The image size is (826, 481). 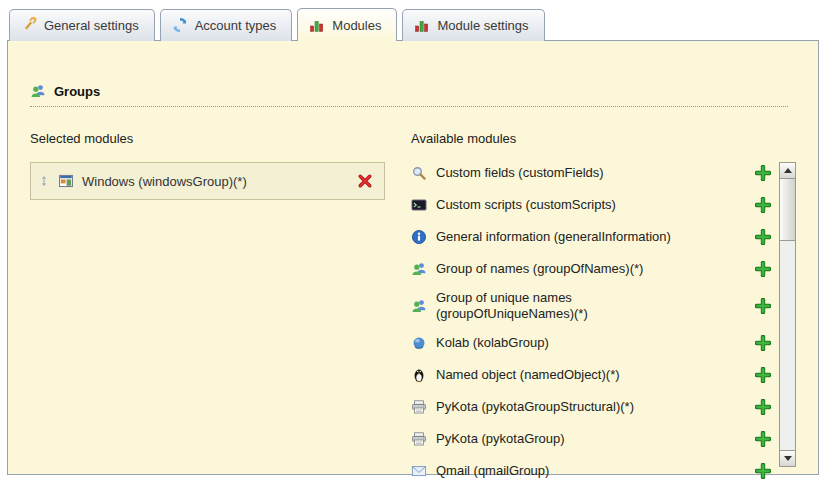 I want to click on tab-module-settings: Module settings, so click(x=473, y=25).